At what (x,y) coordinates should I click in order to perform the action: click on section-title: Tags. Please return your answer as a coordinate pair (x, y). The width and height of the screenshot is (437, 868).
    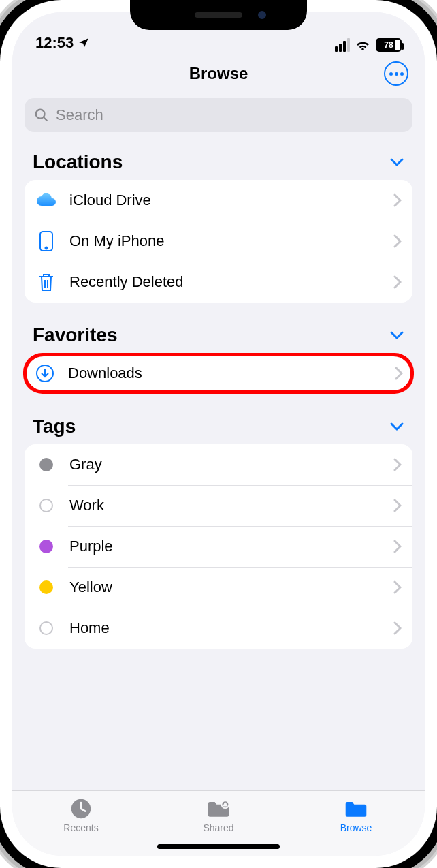
    Looking at the image, I should click on (54, 427).